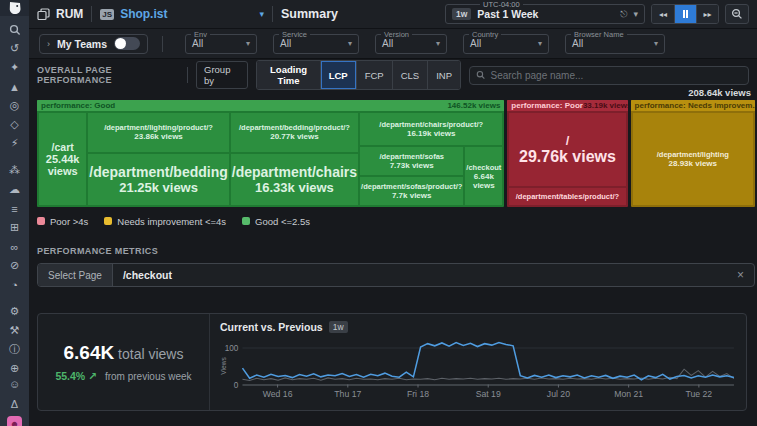  Describe the element at coordinates (144, 14) in the screenshot. I see `application-name: Shop.ist` at that location.